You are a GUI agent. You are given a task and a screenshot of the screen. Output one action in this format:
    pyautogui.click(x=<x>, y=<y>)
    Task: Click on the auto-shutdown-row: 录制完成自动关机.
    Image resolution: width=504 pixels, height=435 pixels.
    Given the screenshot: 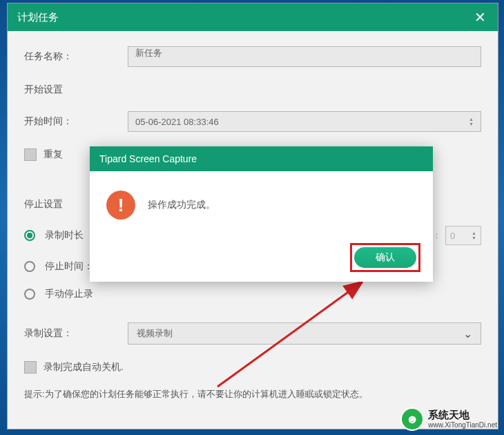 What is the action you would take?
    pyautogui.click(x=253, y=367)
    